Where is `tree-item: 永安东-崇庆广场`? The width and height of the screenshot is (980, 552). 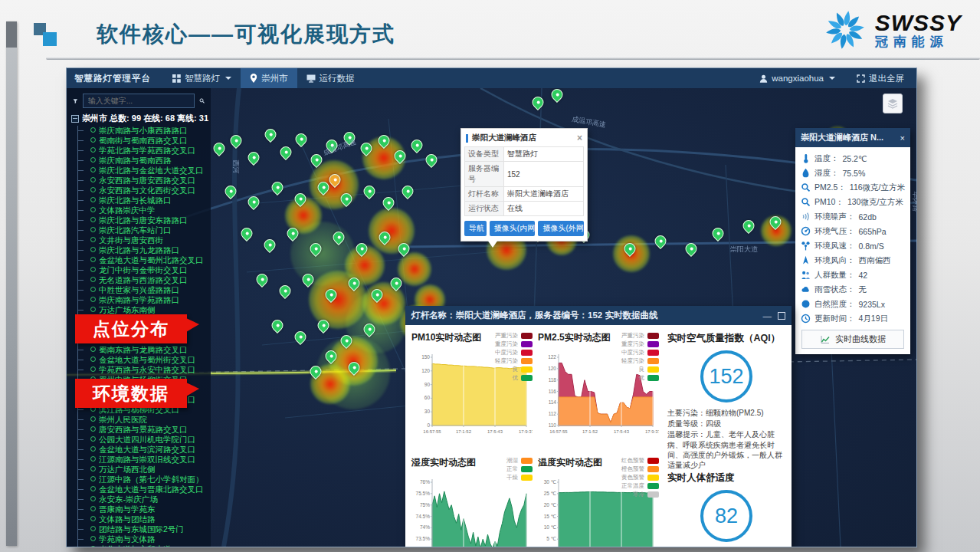 tree-item: 永安东-崇庆广场 is located at coordinates (144, 500).